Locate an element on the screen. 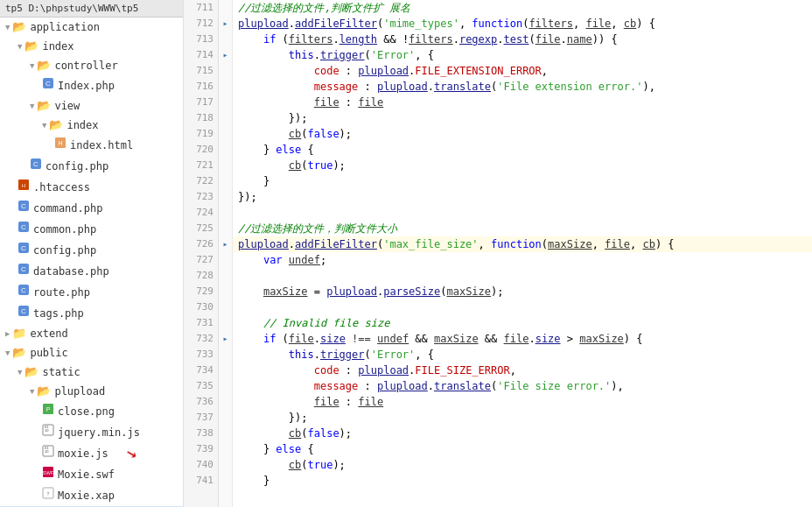 The height and width of the screenshot is (507, 812). tree-item-moxie-xap: ?Moxie.xap is located at coordinates (91, 496).